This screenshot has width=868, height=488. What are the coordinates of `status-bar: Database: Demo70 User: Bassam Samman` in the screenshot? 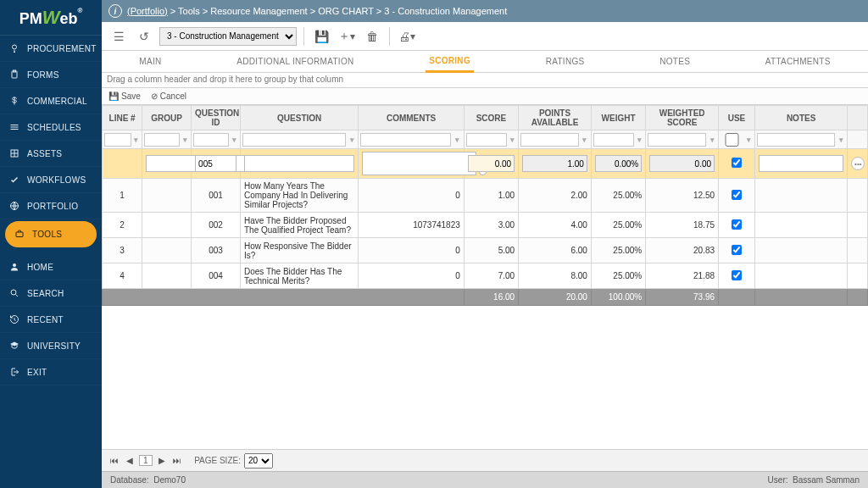 It's located at (485, 480).